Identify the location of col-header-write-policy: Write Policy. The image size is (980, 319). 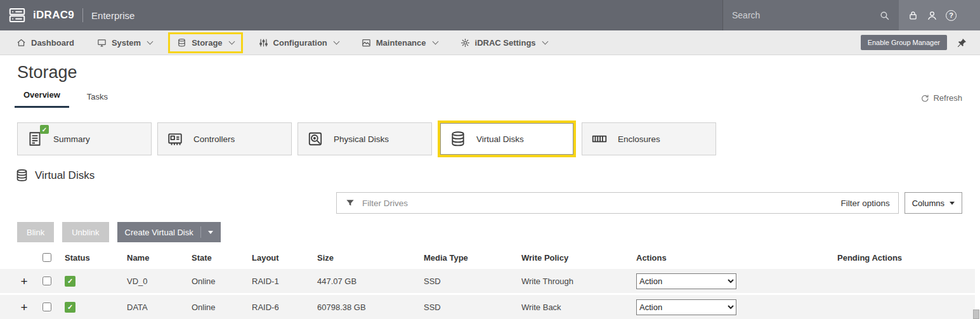
(572, 257).